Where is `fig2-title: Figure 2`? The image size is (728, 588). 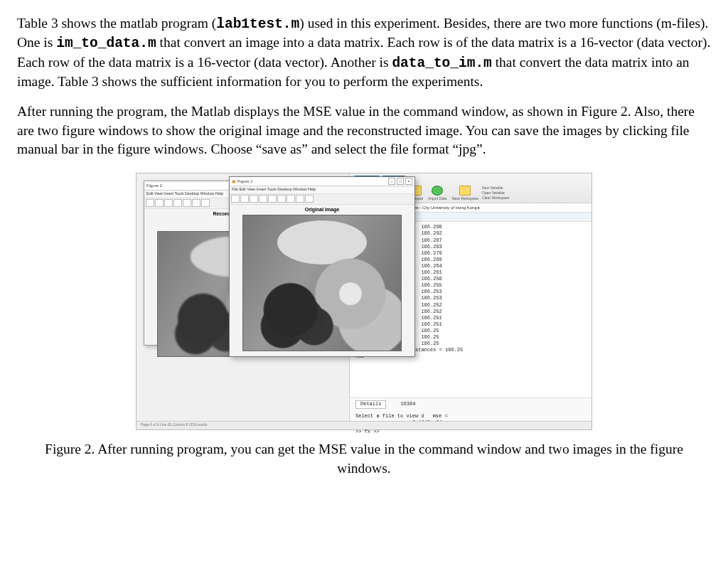
fig2-title: Figure 2 is located at coordinates (154, 186).